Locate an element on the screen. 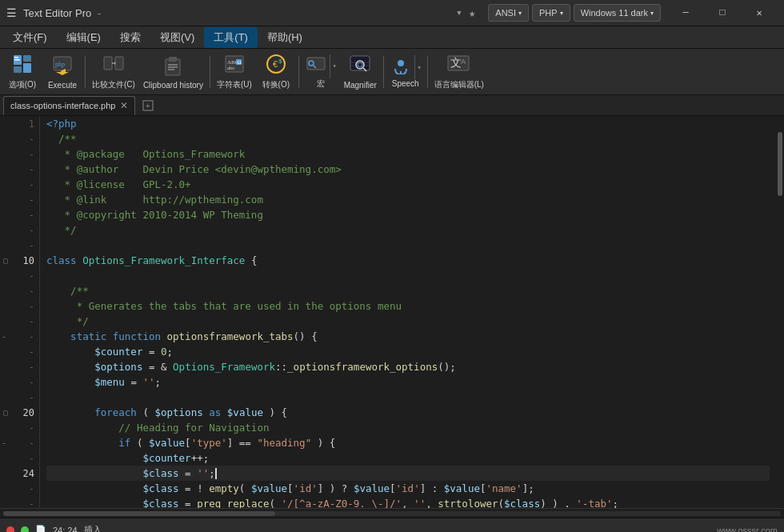  lang-editor-icon: 文 A is located at coordinates (459, 66).